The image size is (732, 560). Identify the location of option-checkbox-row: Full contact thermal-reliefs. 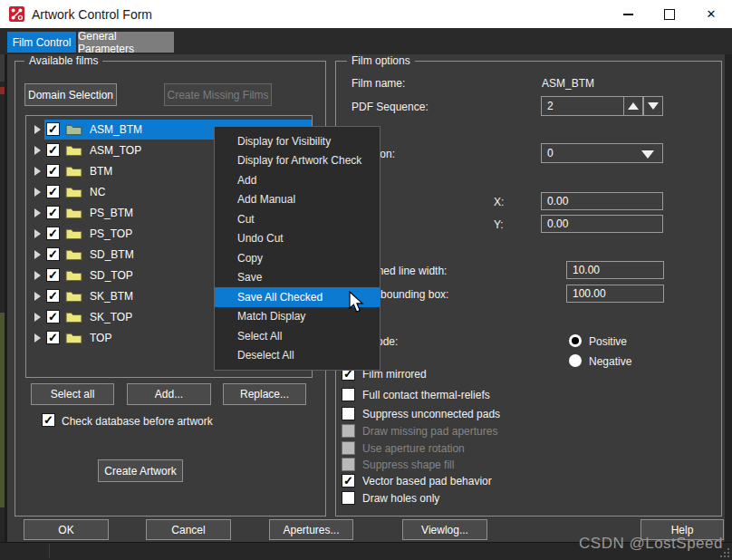
(416, 395).